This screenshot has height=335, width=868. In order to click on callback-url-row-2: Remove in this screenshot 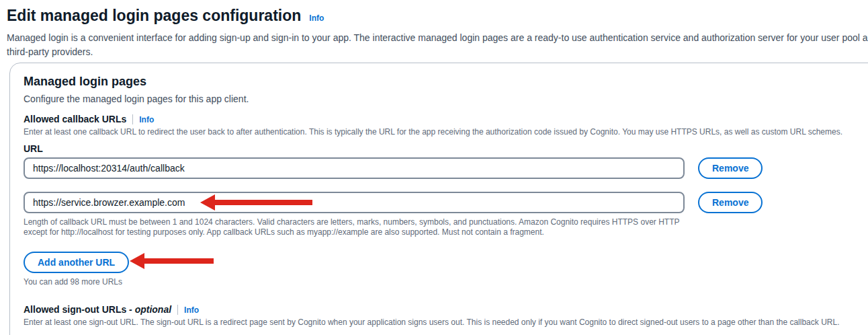, I will do `click(446, 202)`.